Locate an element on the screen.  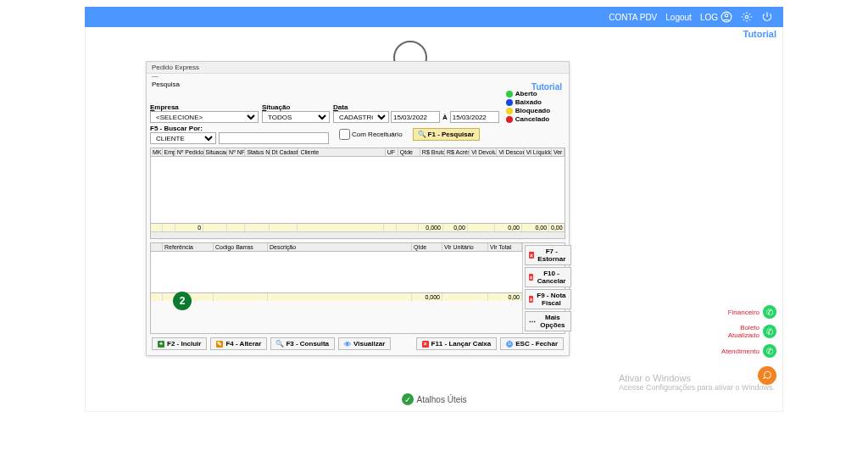
itens-grid-body is located at coordinates (337, 272).